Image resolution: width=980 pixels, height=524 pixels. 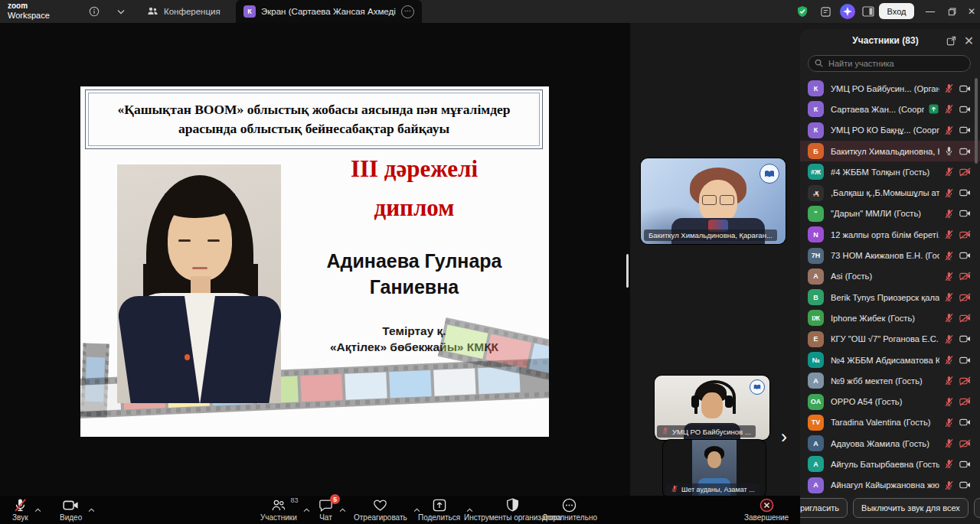 What do you see at coordinates (816, 193) in the screenshot?
I see `participant-avatar: ,қ` at bounding box center [816, 193].